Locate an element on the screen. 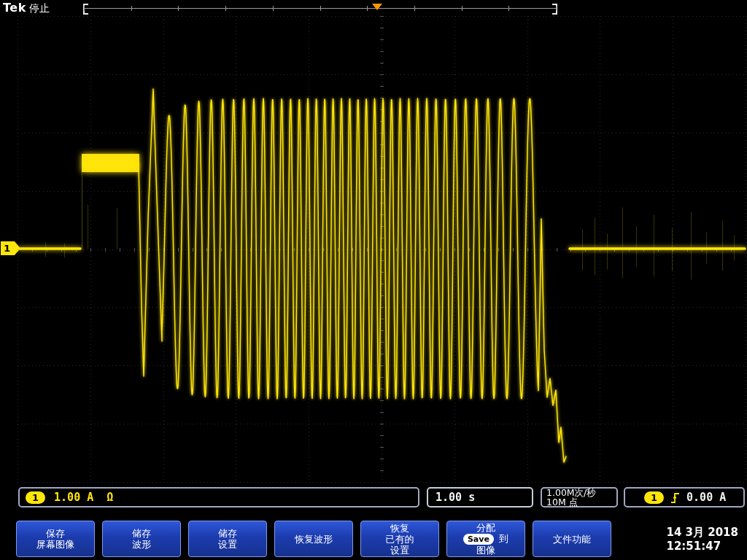 The image size is (747, 560). ch1-coupling-value: Ω is located at coordinates (109, 497).